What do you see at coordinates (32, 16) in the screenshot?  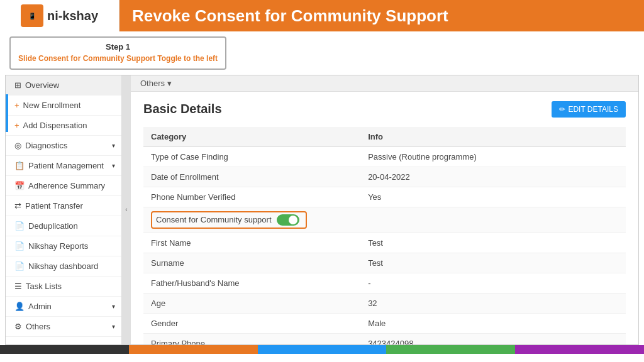 I see `logo-icon: 📱` at bounding box center [32, 16].